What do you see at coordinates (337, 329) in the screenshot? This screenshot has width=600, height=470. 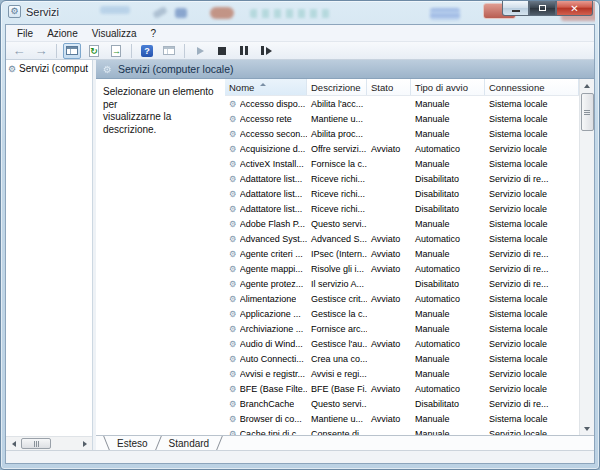 I see `service-description-cell: Fornisce arc...` at bounding box center [337, 329].